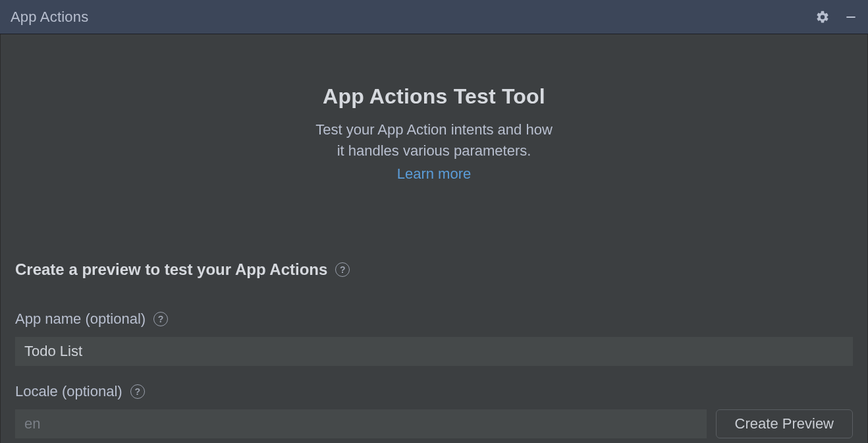 This screenshot has width=868, height=443. Describe the element at coordinates (784, 424) in the screenshot. I see `create-preview-button: Create Preview` at that location.